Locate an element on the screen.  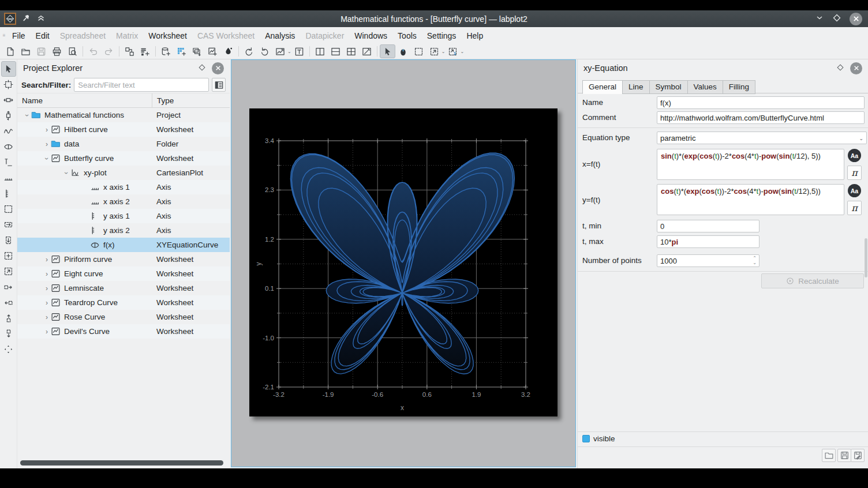
new-notes-button is located at coordinates (145, 51).